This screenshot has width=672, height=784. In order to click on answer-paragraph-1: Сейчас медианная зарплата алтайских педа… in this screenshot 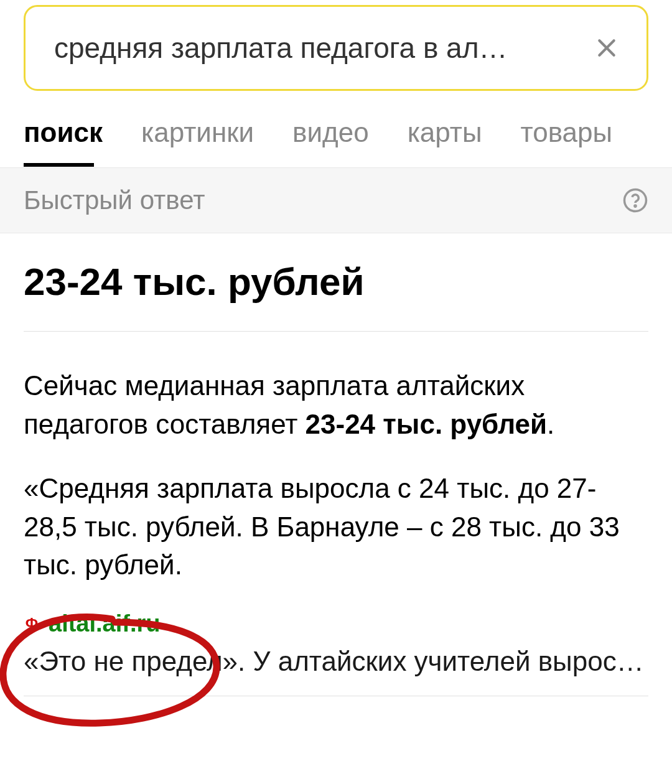, I will do `click(336, 404)`.